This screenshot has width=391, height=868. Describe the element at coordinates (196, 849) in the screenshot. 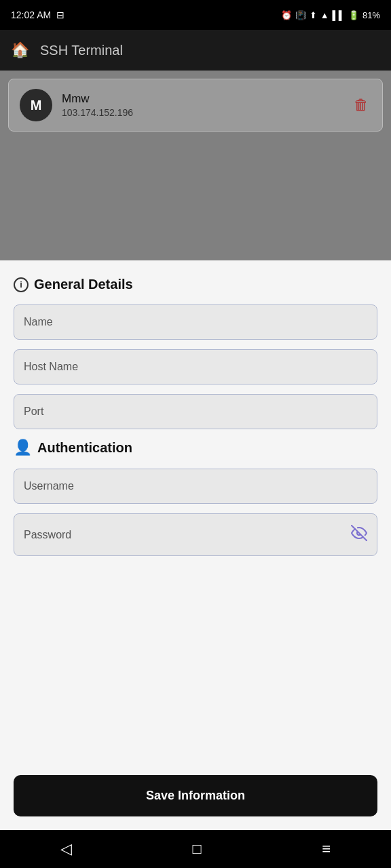

I see `nav-bar: ◁ □ ≡` at that location.